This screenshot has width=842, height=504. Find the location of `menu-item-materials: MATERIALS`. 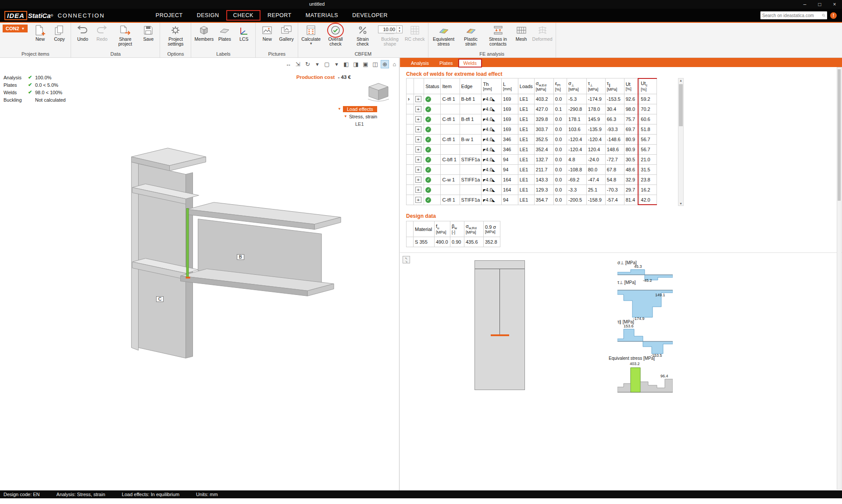

menu-item-materials: MATERIALS is located at coordinates (322, 15).